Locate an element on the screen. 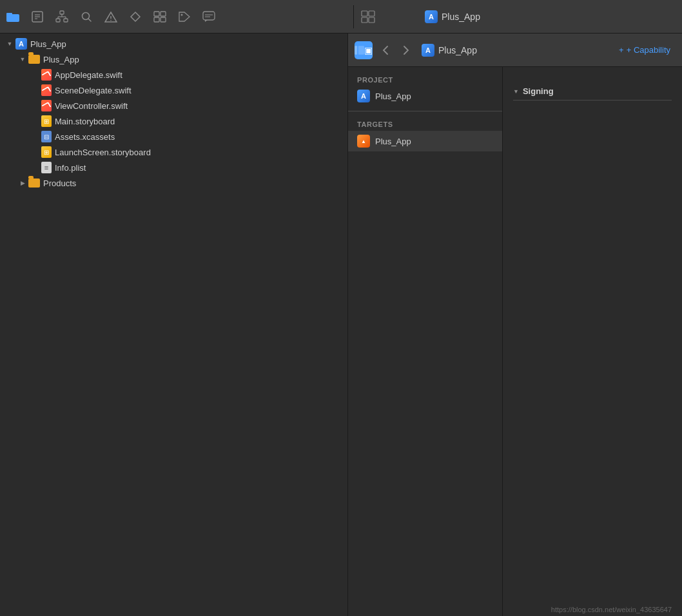 The height and width of the screenshot is (616, 682). project-item-plusapp: Plus_App is located at coordinates (425, 96).